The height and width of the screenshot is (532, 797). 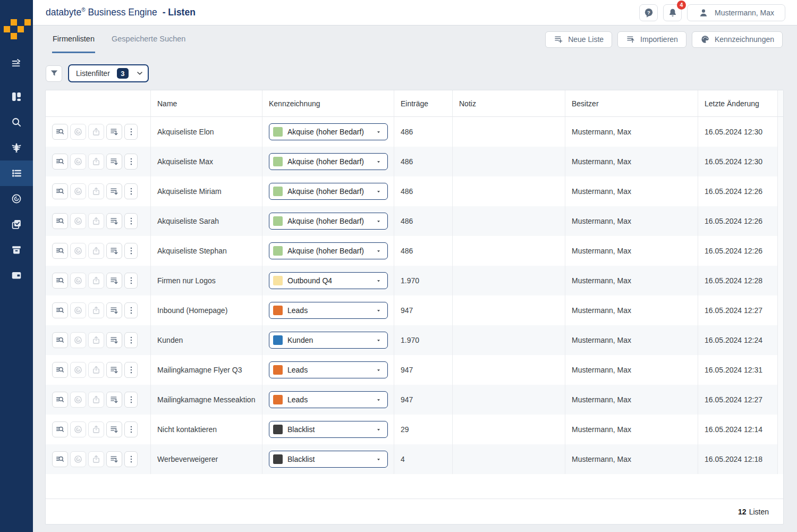 I want to click on table-row: Akquiseliste MaxAkquise (hoher Bedarf)48…, so click(x=414, y=162).